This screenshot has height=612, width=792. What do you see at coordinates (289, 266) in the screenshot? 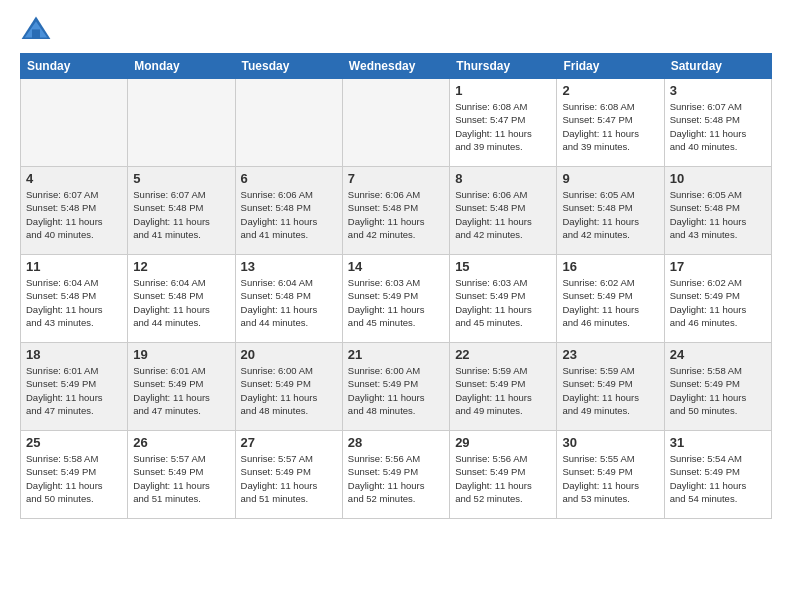
I see `day-number: 13` at bounding box center [289, 266].